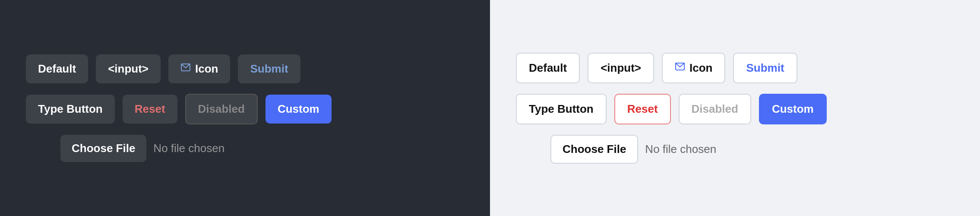 This screenshot has height=216, width=980. Describe the element at coordinates (245, 69) in the screenshot. I see `dark-row-1: Default <input> Icon Submit` at that location.